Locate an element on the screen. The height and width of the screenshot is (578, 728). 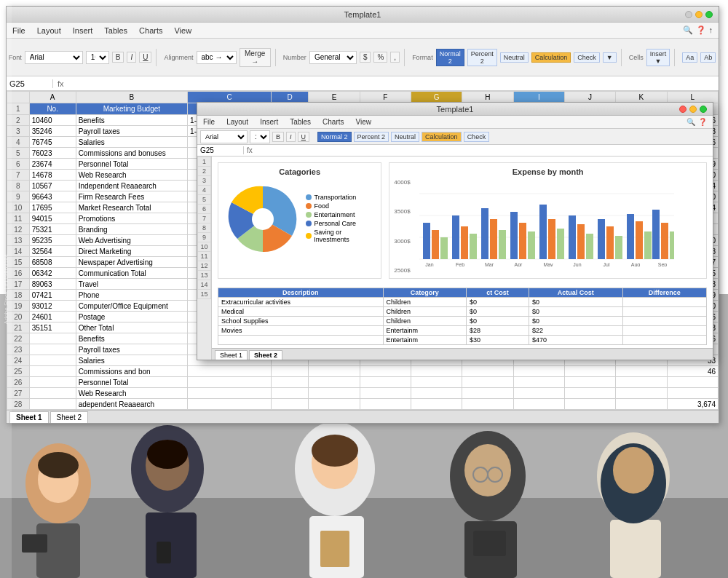
search-icon: 🔍 is located at coordinates (688, 31).